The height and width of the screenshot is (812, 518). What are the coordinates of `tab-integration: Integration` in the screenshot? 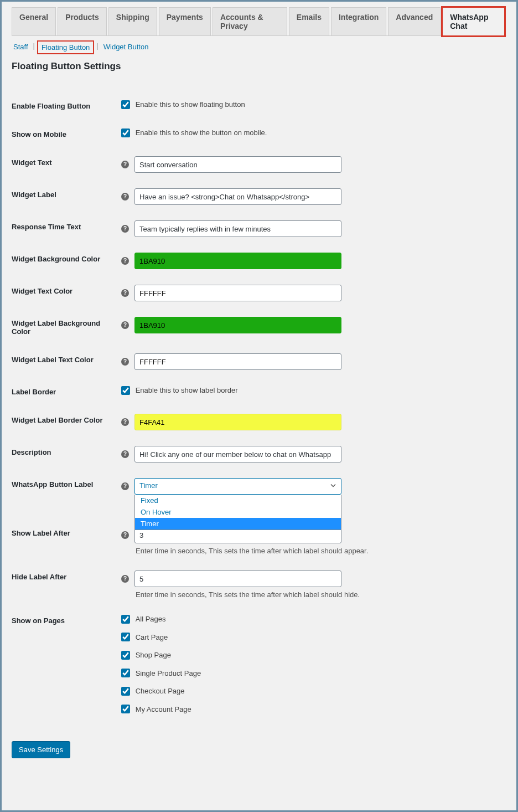 It's located at (359, 21).